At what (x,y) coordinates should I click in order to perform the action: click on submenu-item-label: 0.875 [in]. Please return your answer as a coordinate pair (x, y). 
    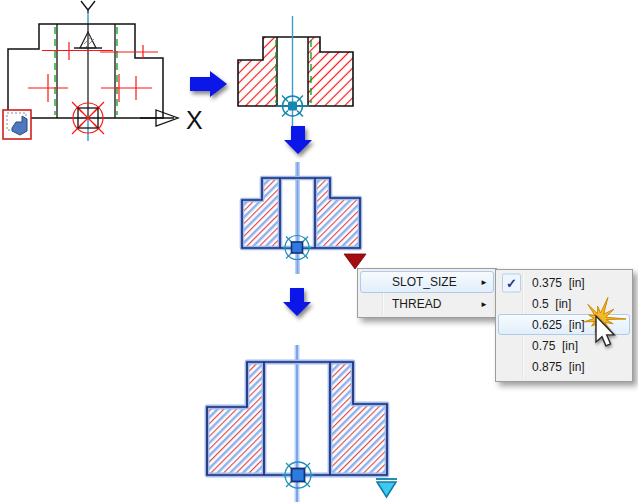
    Looking at the image, I should click on (564, 367).